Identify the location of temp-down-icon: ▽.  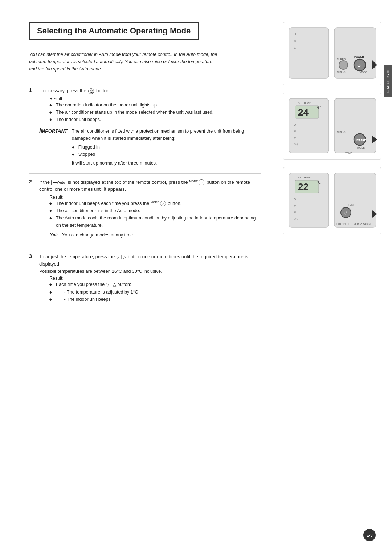
(118, 257).